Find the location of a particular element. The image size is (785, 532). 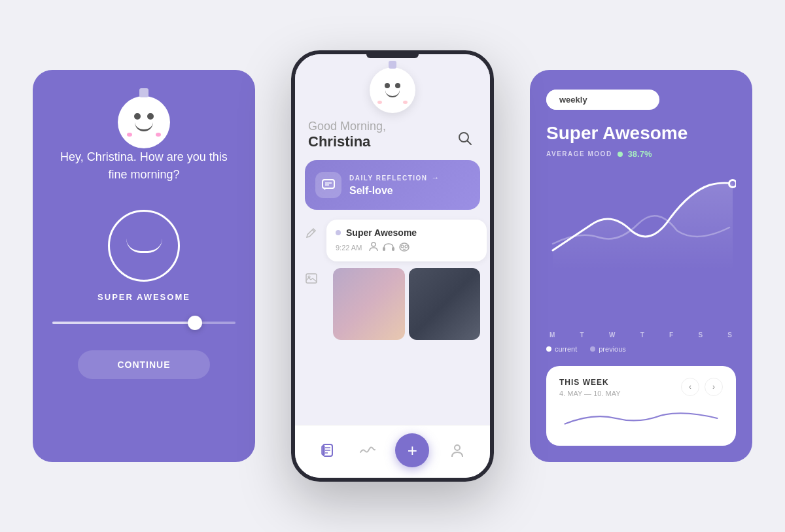

nav-profile-button is located at coordinates (457, 450).